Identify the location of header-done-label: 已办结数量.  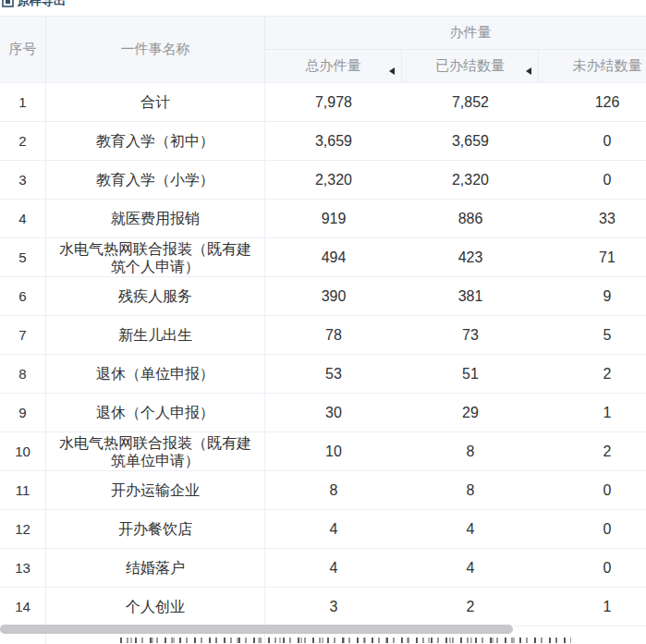
(469, 67).